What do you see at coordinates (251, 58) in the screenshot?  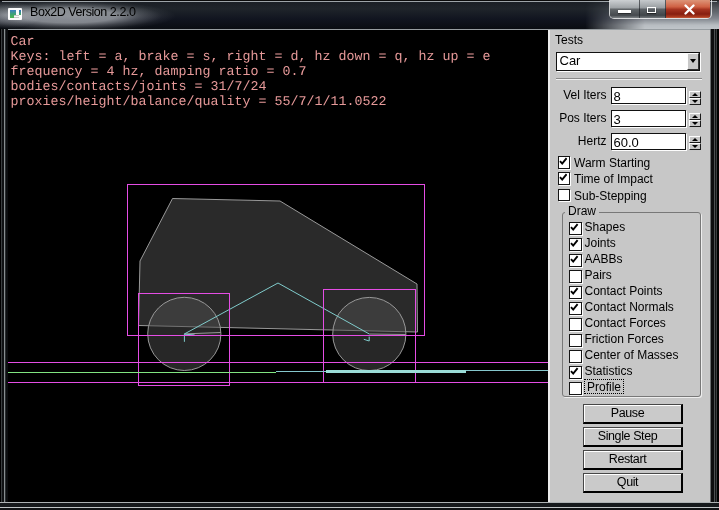 I see `svg-text:Keys: left = a, brake = s, rig: Keys: left = a, brake = s, right = d, hz…` at bounding box center [251, 58].